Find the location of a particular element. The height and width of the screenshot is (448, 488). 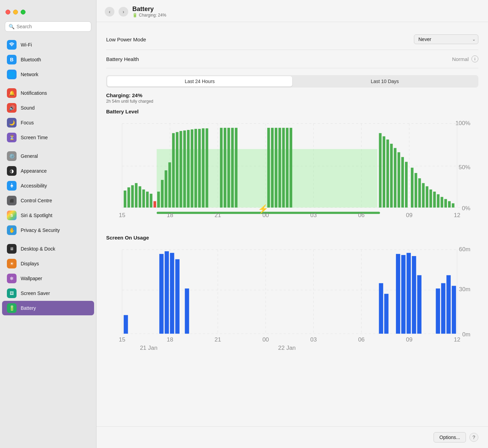

sidebar-item-displays: ☀ Displays is located at coordinates (48, 264).